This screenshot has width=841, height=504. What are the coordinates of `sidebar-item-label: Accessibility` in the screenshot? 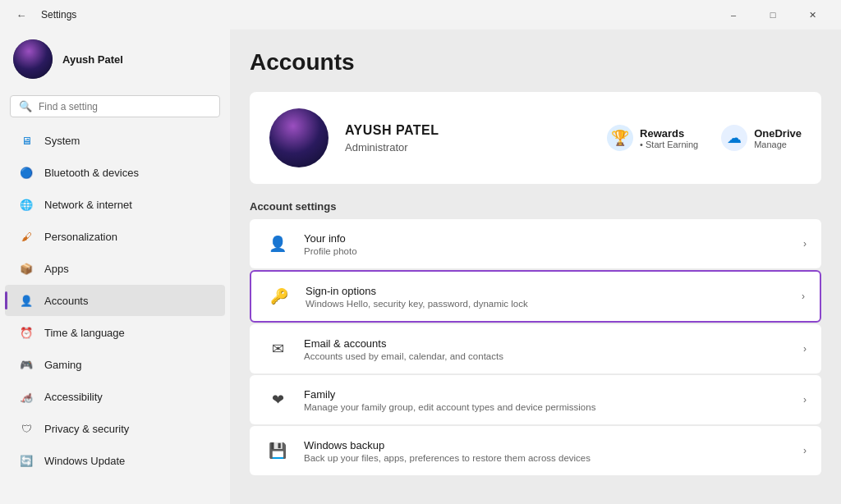 It's located at (74, 397).